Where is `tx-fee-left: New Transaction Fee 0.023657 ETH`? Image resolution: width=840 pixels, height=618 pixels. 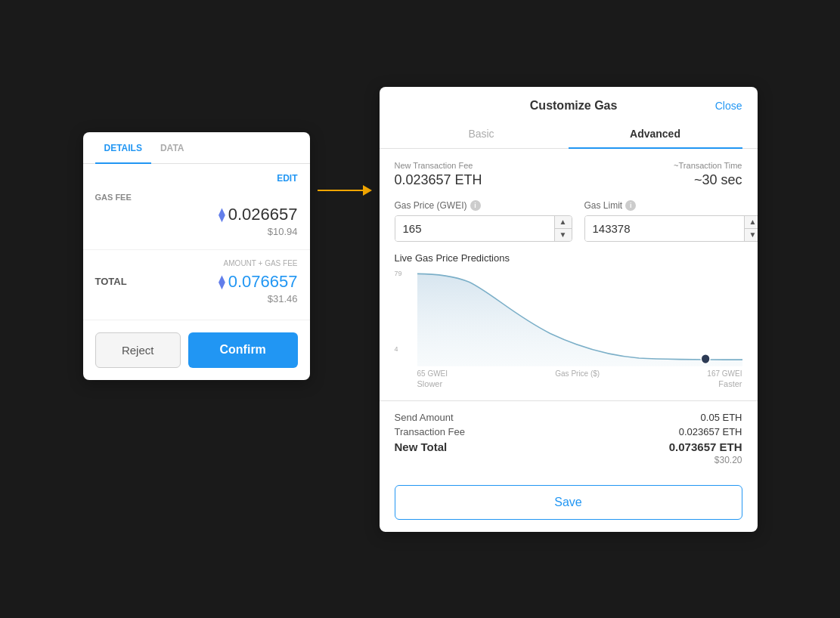
tx-fee-left: New Transaction Fee 0.023657 ETH is located at coordinates (439, 175).